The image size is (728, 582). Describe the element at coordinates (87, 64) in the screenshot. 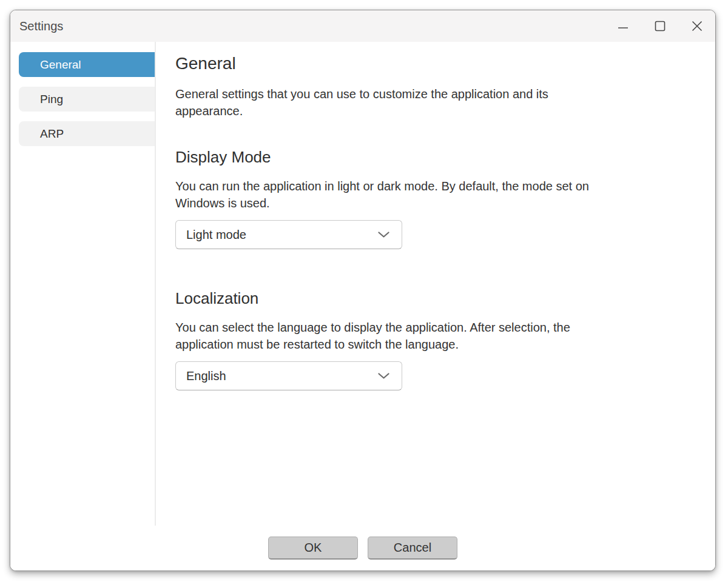

I see `sidebar-item-general: General` at that location.